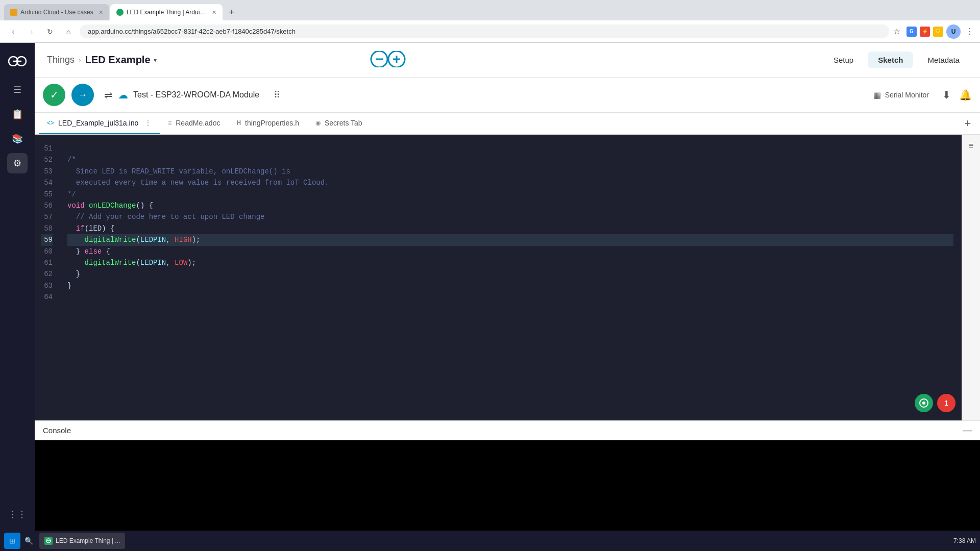 The height and width of the screenshot is (551, 980). Describe the element at coordinates (98, 123) in the screenshot. I see `file-tab-label-main: LED_Example_jul31a.ino` at that location.